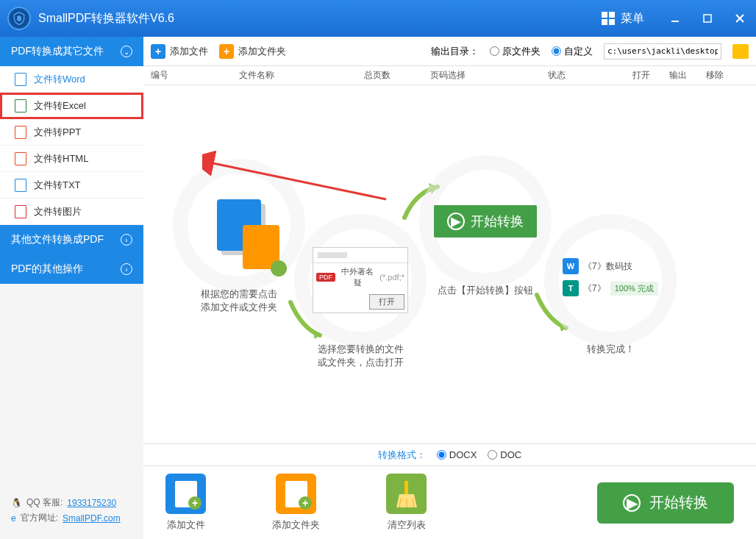 The height and width of the screenshot is (539, 756). What do you see at coordinates (21, 185) in the screenshot?
I see `file-txt-icon` at bounding box center [21, 185].